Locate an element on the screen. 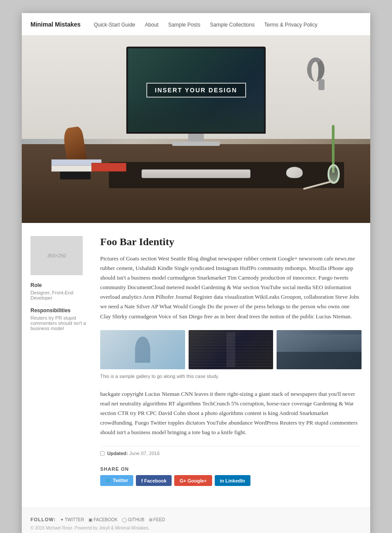  avatar: 350×250 is located at coordinates (57, 256).